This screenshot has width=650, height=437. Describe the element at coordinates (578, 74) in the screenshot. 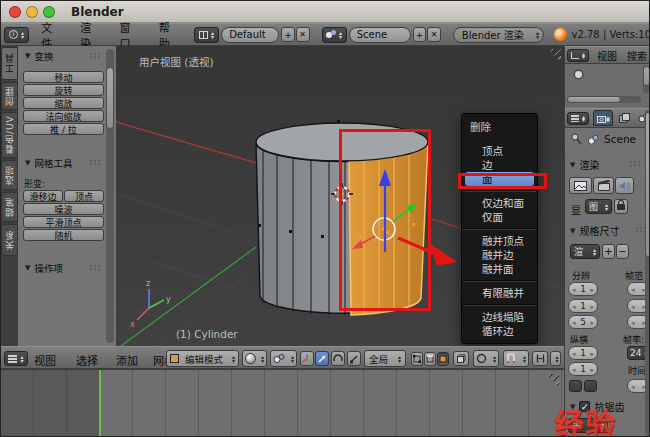

I see `outliner-item-icon` at that location.